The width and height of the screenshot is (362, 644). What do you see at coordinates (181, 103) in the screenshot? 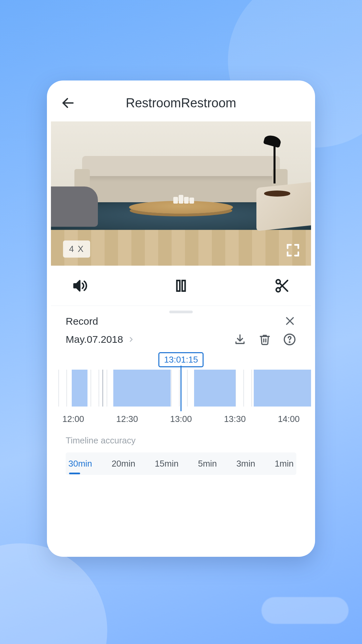
I see `app-header: RestroomRestroom` at bounding box center [181, 103].